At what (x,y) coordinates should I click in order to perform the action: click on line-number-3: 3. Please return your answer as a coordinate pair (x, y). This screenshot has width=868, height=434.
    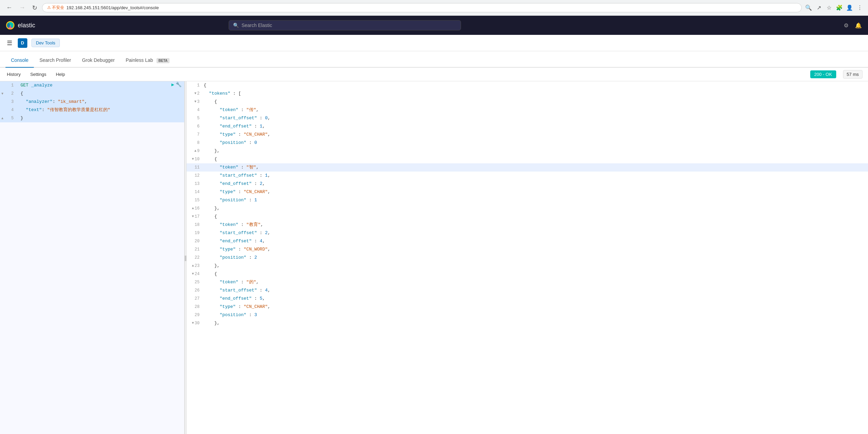
    Looking at the image, I should click on (11, 102).